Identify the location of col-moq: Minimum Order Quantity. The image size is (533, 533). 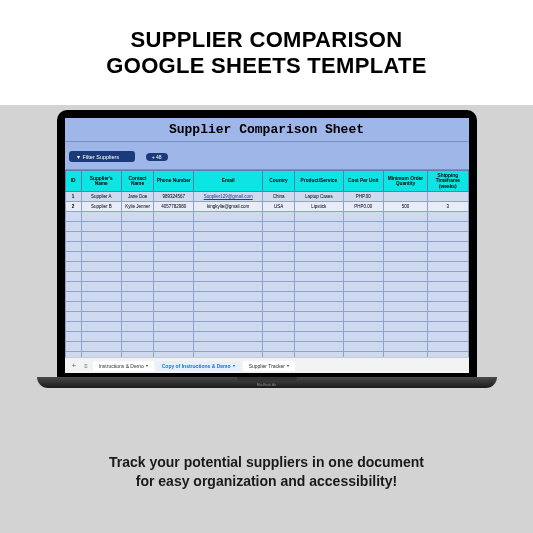
(405, 182).